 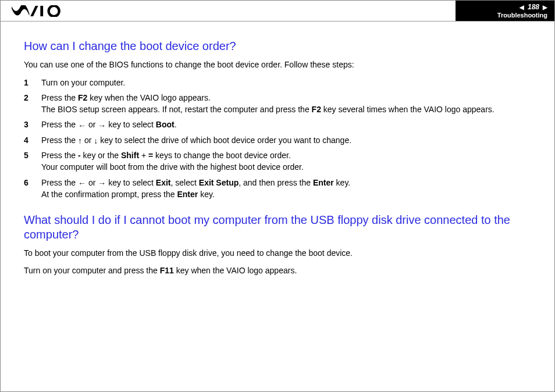 I want to click on step-3: Press the ← or → key to select Boot., so click(x=278, y=124).